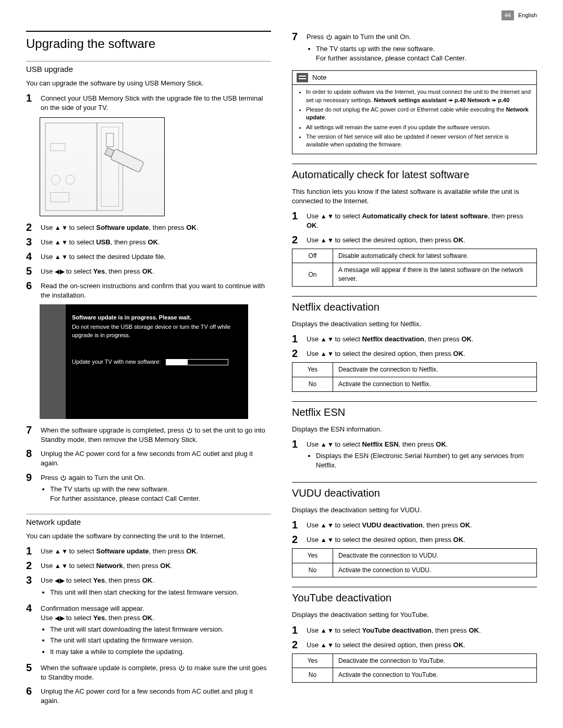 The image size is (563, 728). What do you see at coordinates (419, 141) in the screenshot?
I see `note-item-4: The version of Net service will also be …` at bounding box center [419, 141].